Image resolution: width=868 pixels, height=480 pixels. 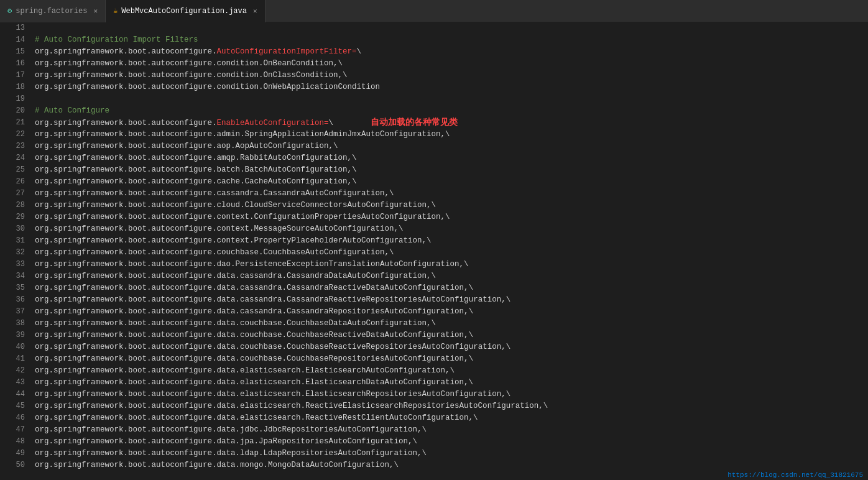 I want to click on line-number: 26, so click(x=12, y=182).